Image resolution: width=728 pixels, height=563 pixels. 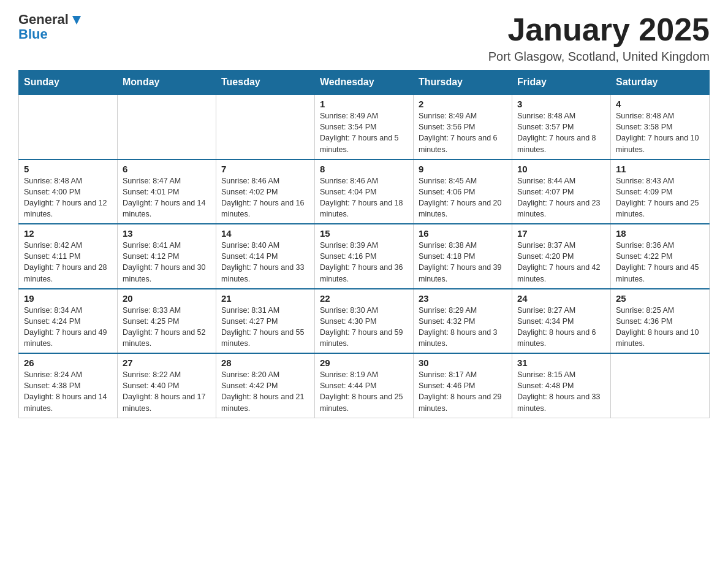 What do you see at coordinates (561, 127) in the screenshot?
I see `calendar-day-3: 3Sunrise: 8:48 AMSunset: 3:57 PMDaylight…` at bounding box center [561, 127].